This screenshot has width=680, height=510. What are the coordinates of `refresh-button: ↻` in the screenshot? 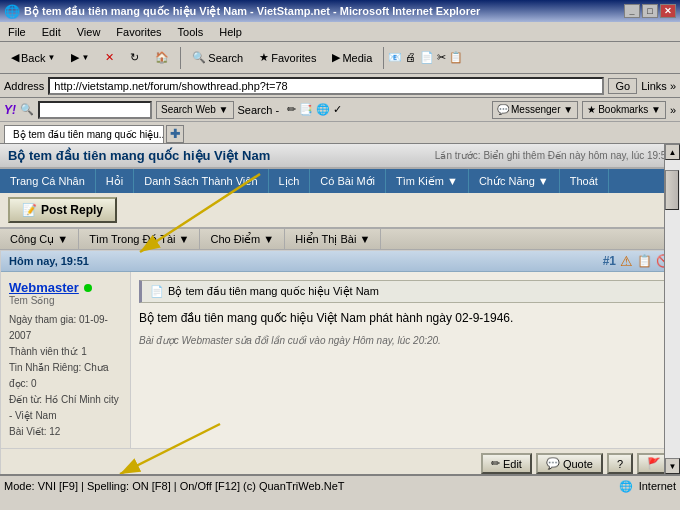 It's located at (134, 58).